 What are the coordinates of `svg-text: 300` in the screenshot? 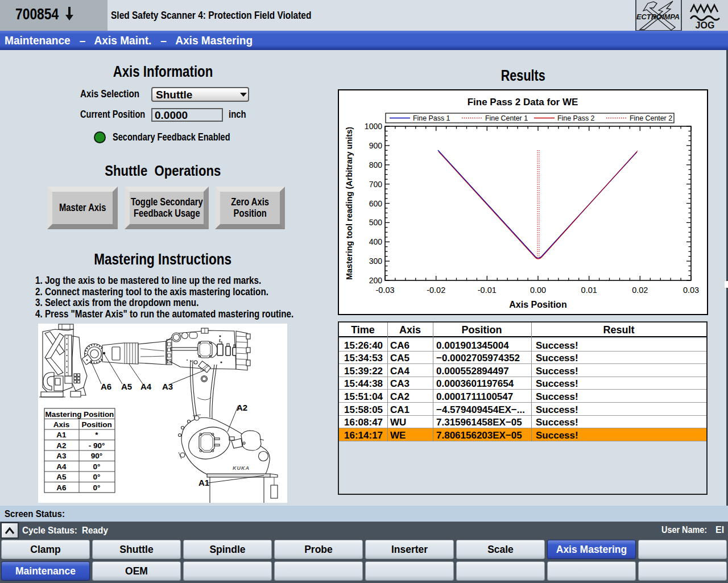 It's located at (376, 261).